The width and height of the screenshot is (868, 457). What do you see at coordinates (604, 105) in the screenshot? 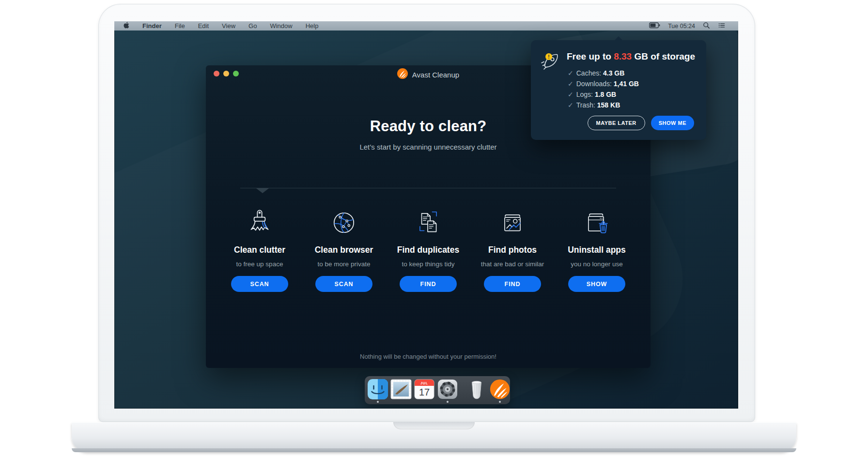
I see `list-item: ✓Trash: 158 KB` at bounding box center [604, 105].